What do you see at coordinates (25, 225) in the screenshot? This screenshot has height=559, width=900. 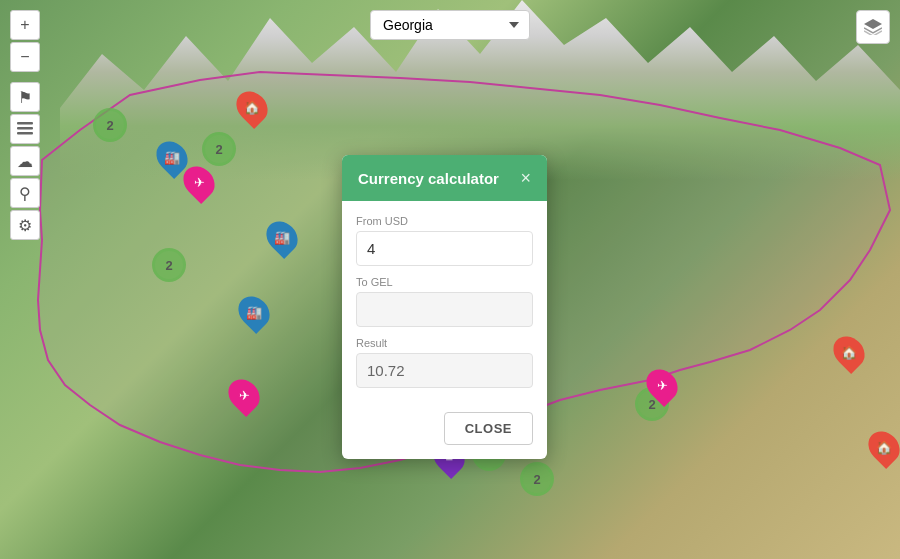 I see `settings-button: ⚙` at bounding box center [25, 225].